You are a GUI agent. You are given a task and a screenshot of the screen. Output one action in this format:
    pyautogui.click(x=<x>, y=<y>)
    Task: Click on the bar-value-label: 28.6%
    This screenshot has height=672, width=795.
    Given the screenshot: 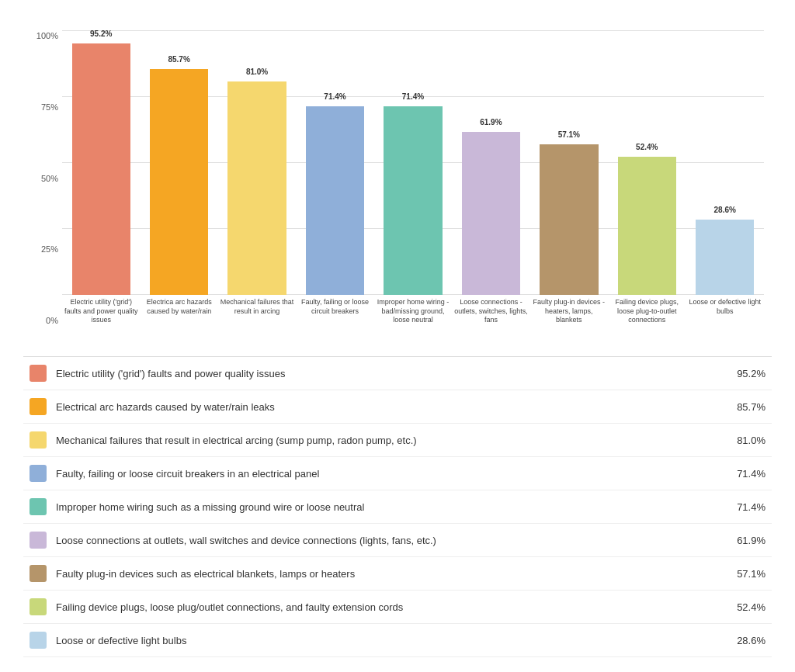 What is the action you would take?
    pyautogui.click(x=725, y=210)
    